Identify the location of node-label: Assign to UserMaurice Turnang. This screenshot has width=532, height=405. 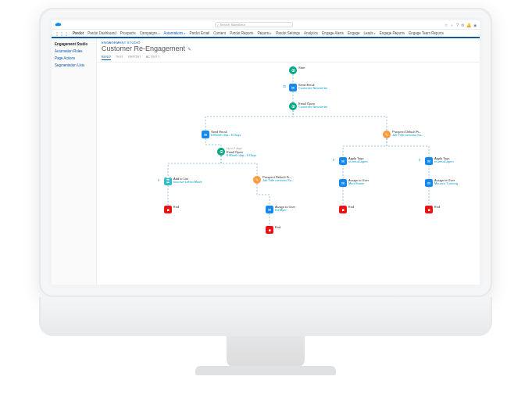
(446, 183).